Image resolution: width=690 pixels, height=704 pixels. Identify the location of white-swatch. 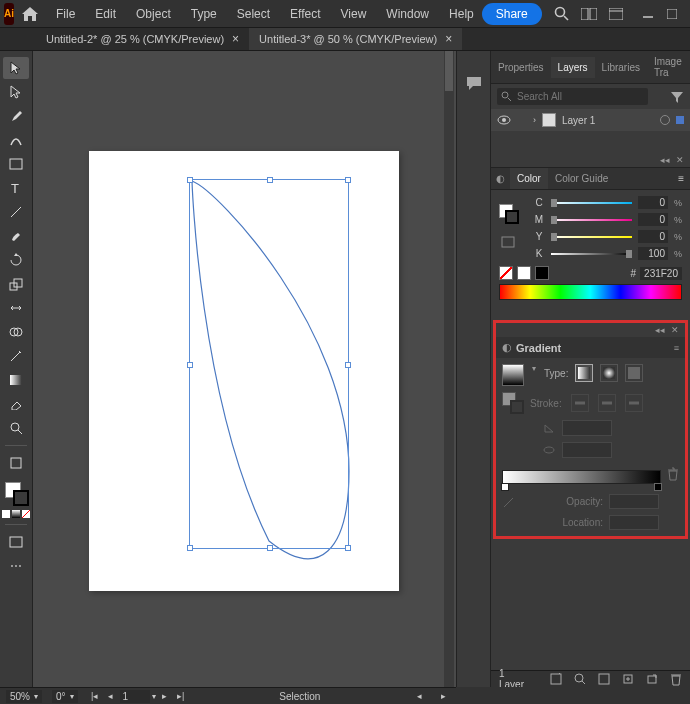
(524, 273).